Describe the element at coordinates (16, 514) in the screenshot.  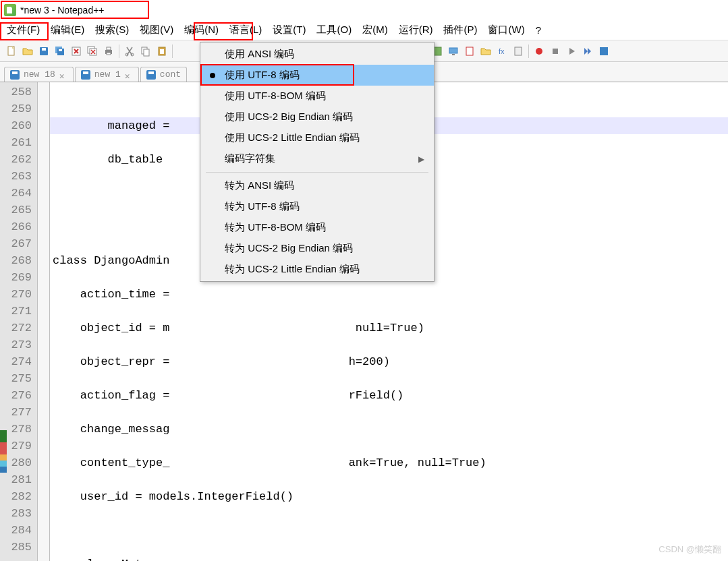
I see `line-number: 283` at that location.